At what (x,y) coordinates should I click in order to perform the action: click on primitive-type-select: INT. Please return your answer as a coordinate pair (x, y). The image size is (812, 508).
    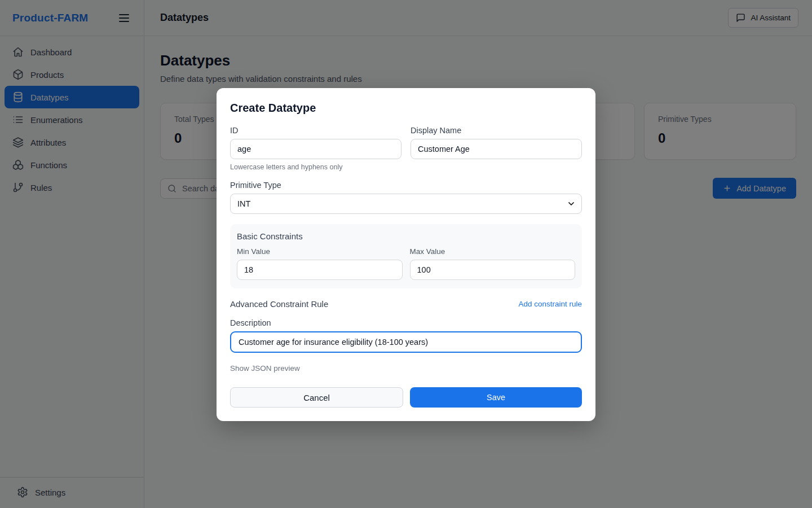
    Looking at the image, I should click on (406, 204).